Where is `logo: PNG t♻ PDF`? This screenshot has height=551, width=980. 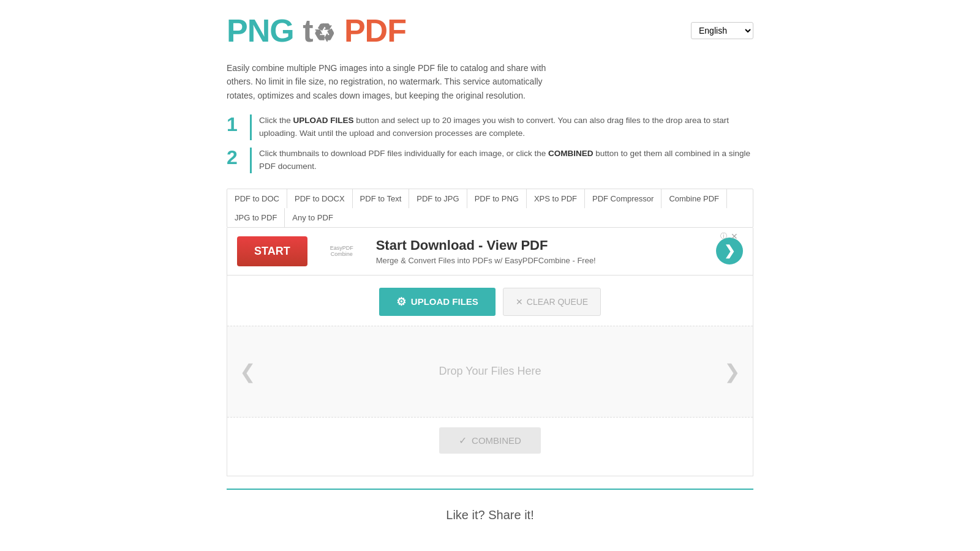 logo: PNG t♻ PDF is located at coordinates (316, 31).